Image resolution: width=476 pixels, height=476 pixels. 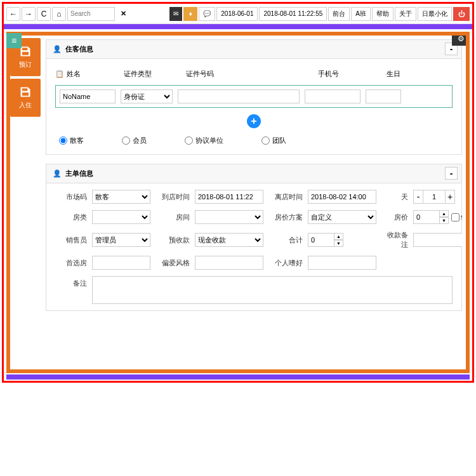 What do you see at coordinates (360, 14) in the screenshot?
I see `shift-button: A班` at bounding box center [360, 14].